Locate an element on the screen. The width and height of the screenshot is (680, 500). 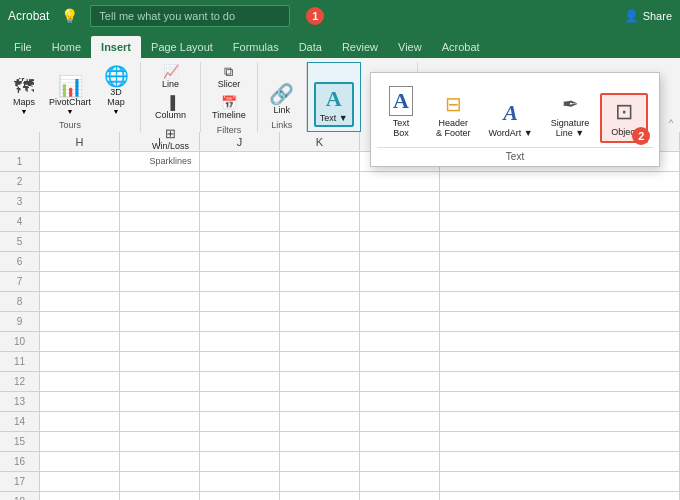
cell-r7-c0 is located at coordinates (80, 282).